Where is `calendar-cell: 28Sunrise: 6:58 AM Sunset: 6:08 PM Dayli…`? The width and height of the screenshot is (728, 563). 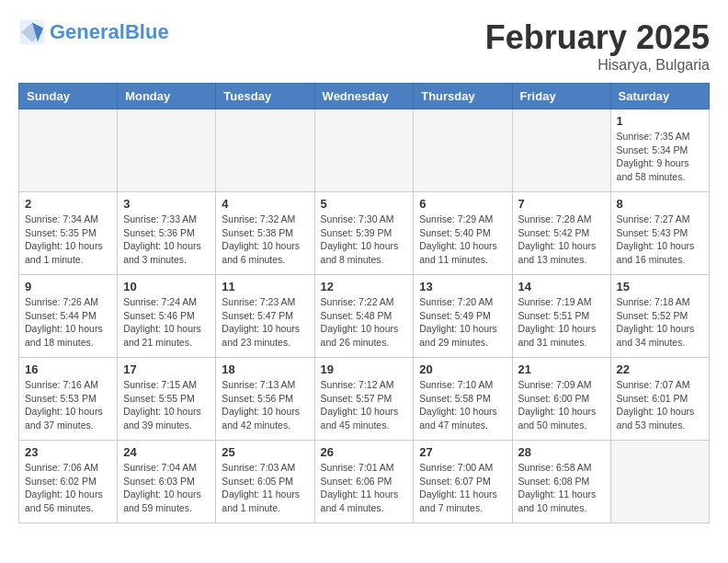
calendar-cell: 28Sunrise: 6:58 AM Sunset: 6:08 PM Dayli… is located at coordinates (561, 482).